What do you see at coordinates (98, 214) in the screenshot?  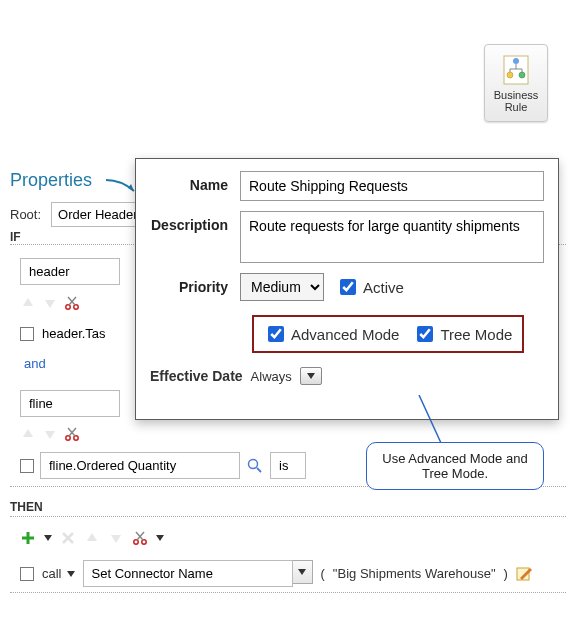 I see `root-input` at bounding box center [98, 214].